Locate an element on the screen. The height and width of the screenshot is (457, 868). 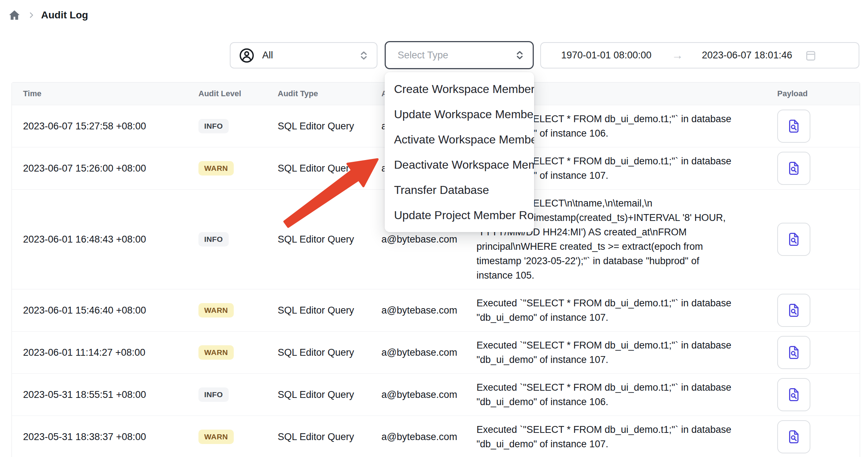
type-select-menu: Create Workspace MemberUpdate Workspace … is located at coordinates (460, 152).